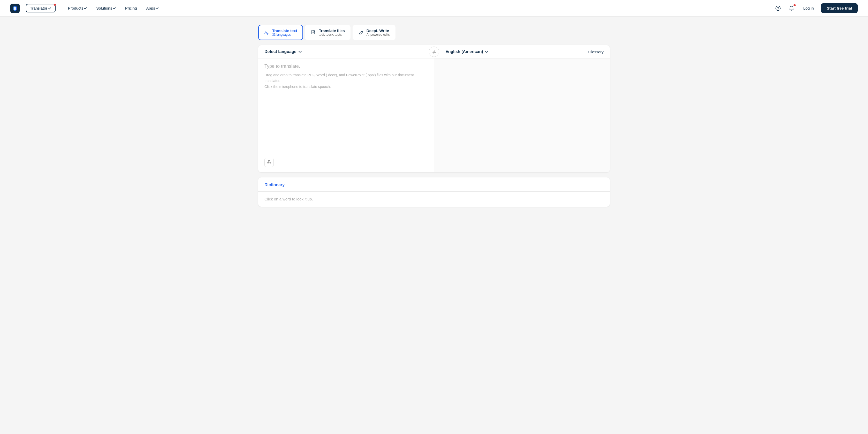 The width and height of the screenshot is (868, 434). What do you see at coordinates (332, 30) in the screenshot?
I see `translate-files-tab-label: Translate files` at bounding box center [332, 30].